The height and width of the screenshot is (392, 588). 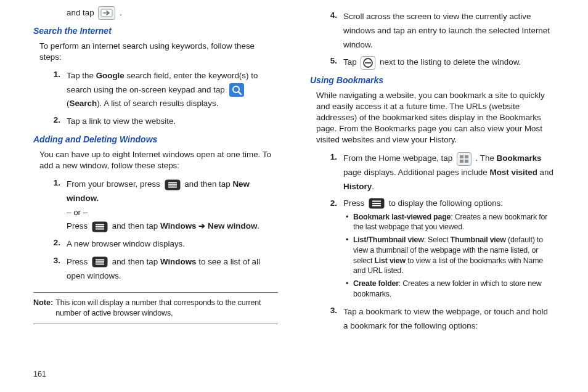 What do you see at coordinates (439, 173) in the screenshot?
I see `list-item: 1. From the Home webpage, tap . The Book…` at bounding box center [439, 173].